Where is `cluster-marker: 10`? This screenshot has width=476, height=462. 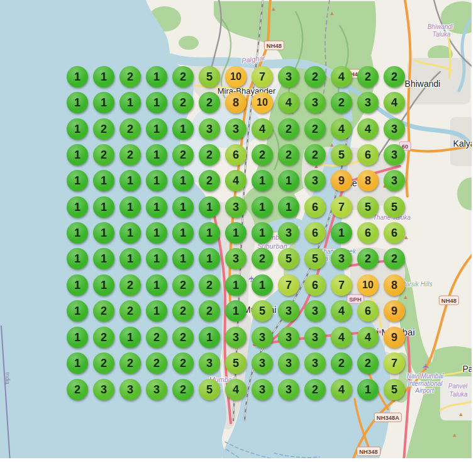 cluster-marker: 10 is located at coordinates (236, 77).